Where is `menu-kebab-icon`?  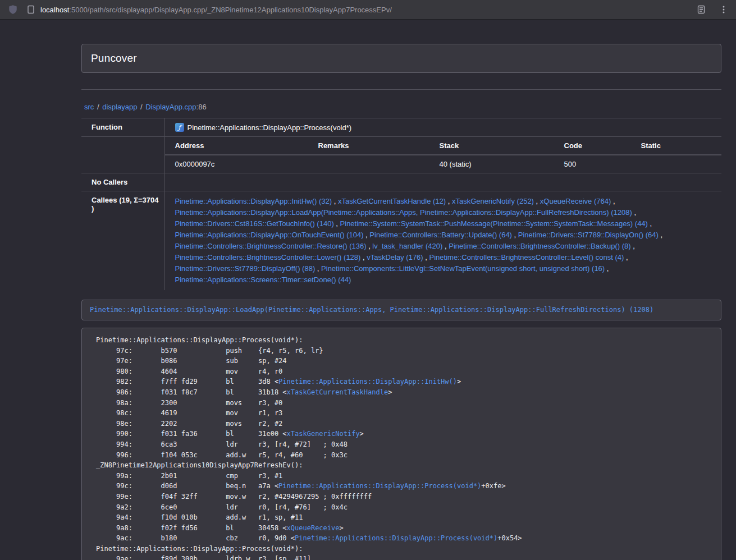 menu-kebab-icon is located at coordinates (724, 10).